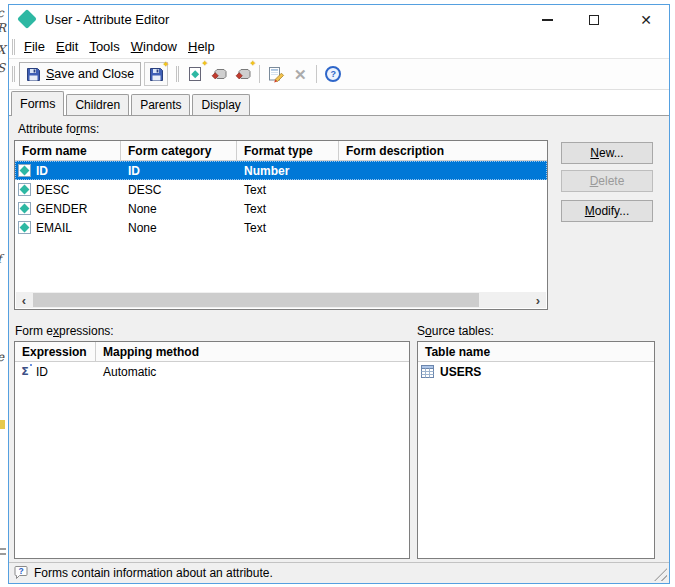 The height and width of the screenshot is (587, 675). What do you see at coordinates (536, 372) in the screenshot?
I see `source-table-row-users: USERS` at bounding box center [536, 372].